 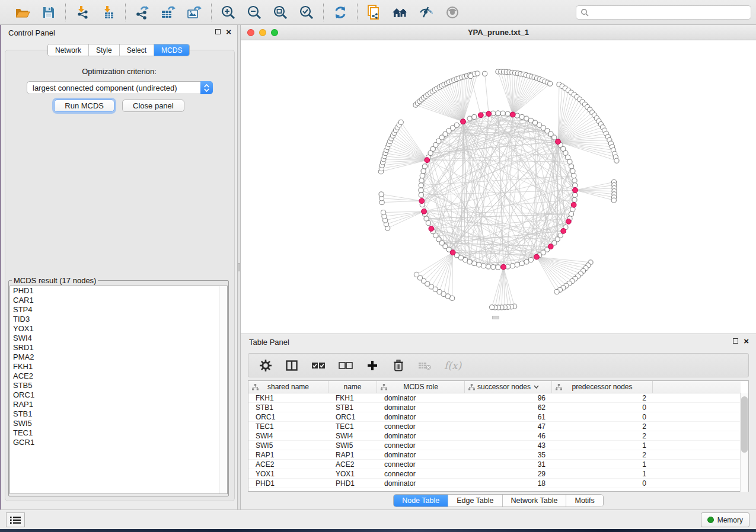 I want to click on mcds-result-item: PHD1, so click(x=119, y=291).